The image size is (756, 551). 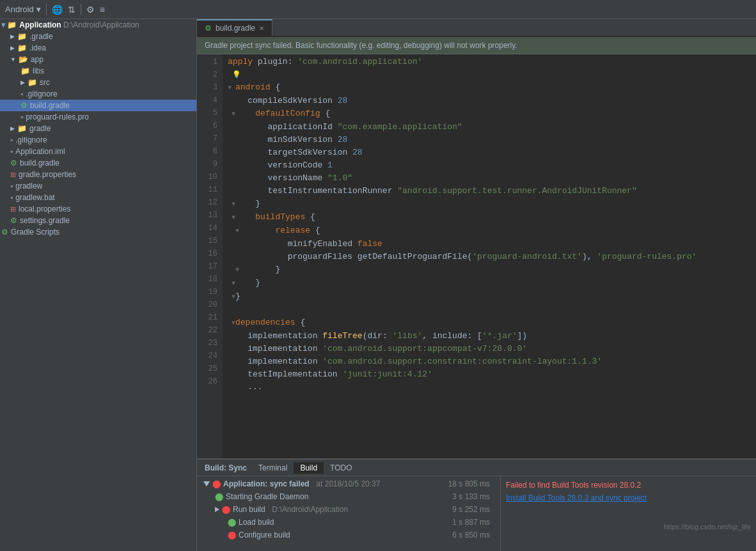 I want to click on sidebar-label-libs: libs, so click(x=38, y=71).